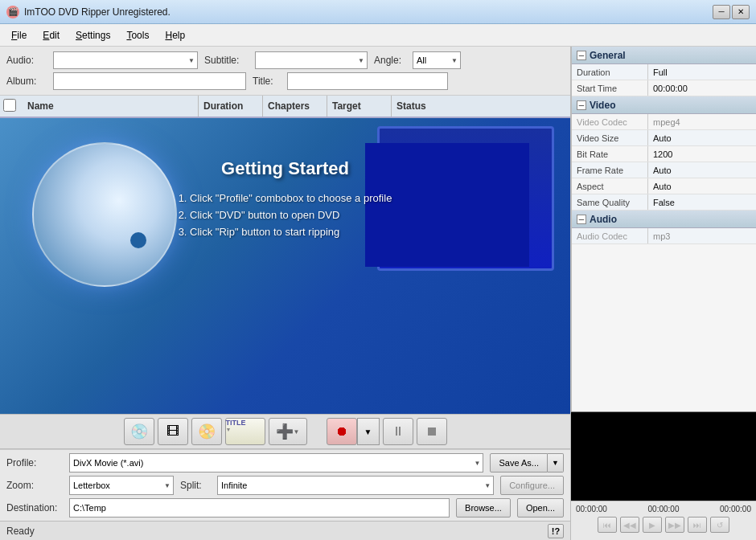  I want to click on angle-select: All, so click(437, 60).